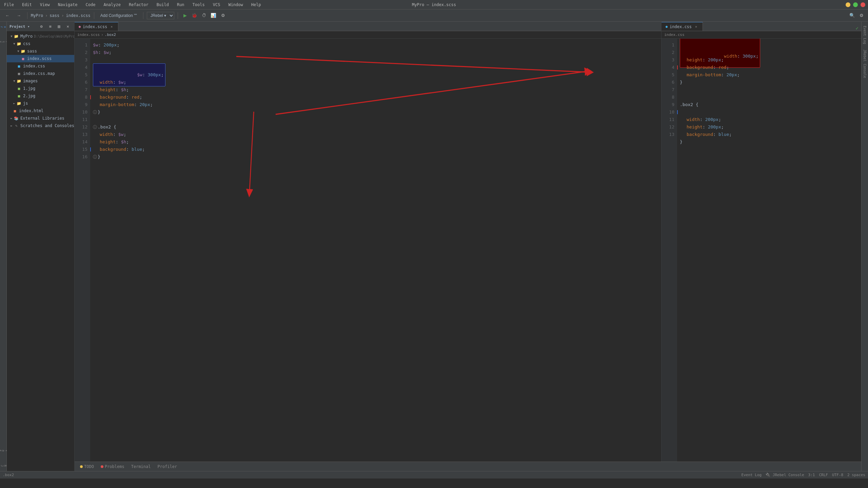  I want to click on css-tab: ● index.css ✕, so click(682, 26).